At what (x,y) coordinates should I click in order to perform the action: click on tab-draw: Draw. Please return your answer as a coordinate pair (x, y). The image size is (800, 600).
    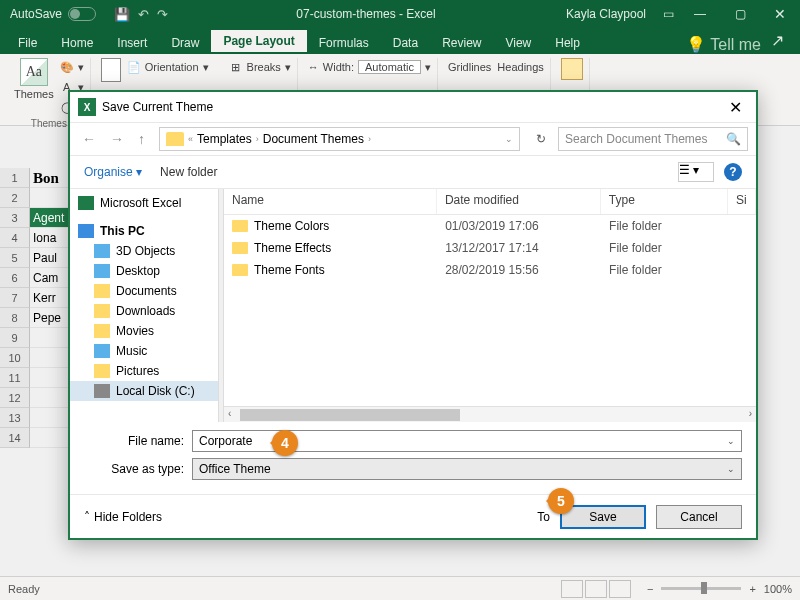
    Looking at the image, I should click on (185, 43).